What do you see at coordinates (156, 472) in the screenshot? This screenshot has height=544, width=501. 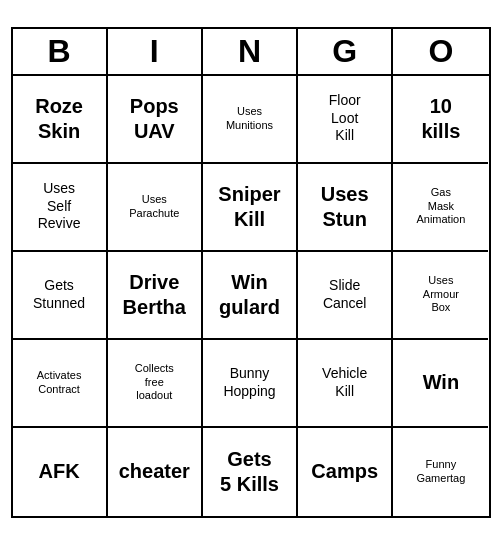 I see `bingo-cell: cheater` at bounding box center [156, 472].